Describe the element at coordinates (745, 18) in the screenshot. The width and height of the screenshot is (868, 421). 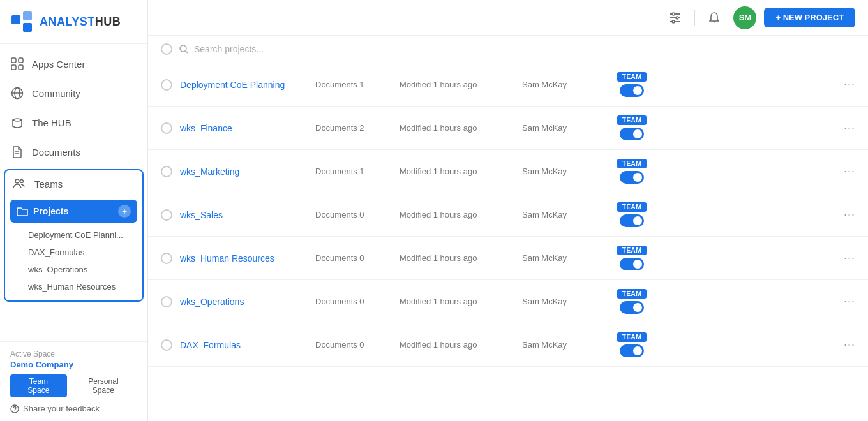
I see `avatar: SM` at that location.